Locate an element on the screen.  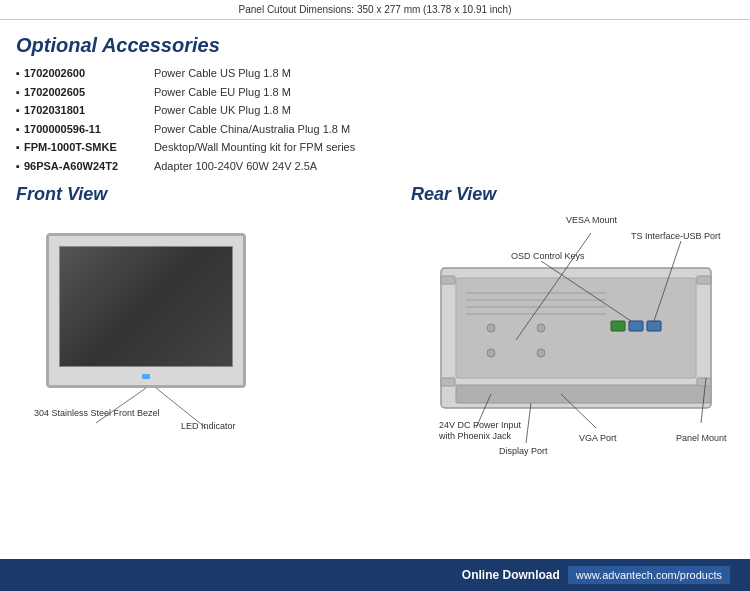
led-label: LED Indicator is located at coordinates (208, 426).